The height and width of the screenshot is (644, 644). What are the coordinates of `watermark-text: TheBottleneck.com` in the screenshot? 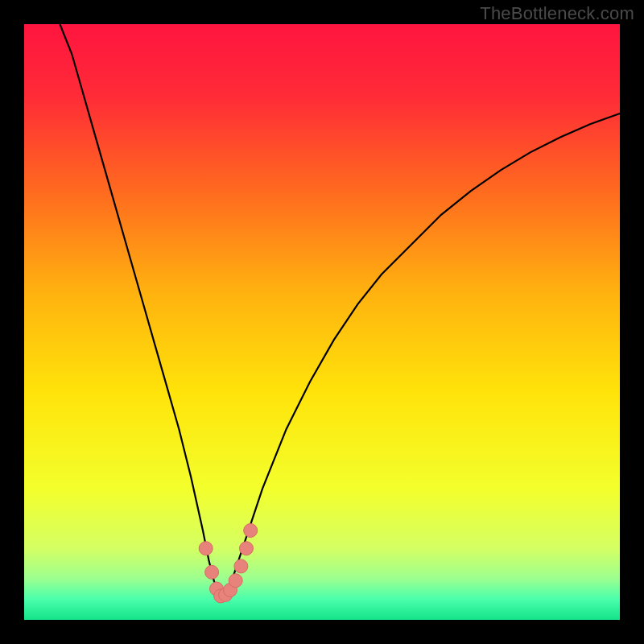 It's located at (557, 14).